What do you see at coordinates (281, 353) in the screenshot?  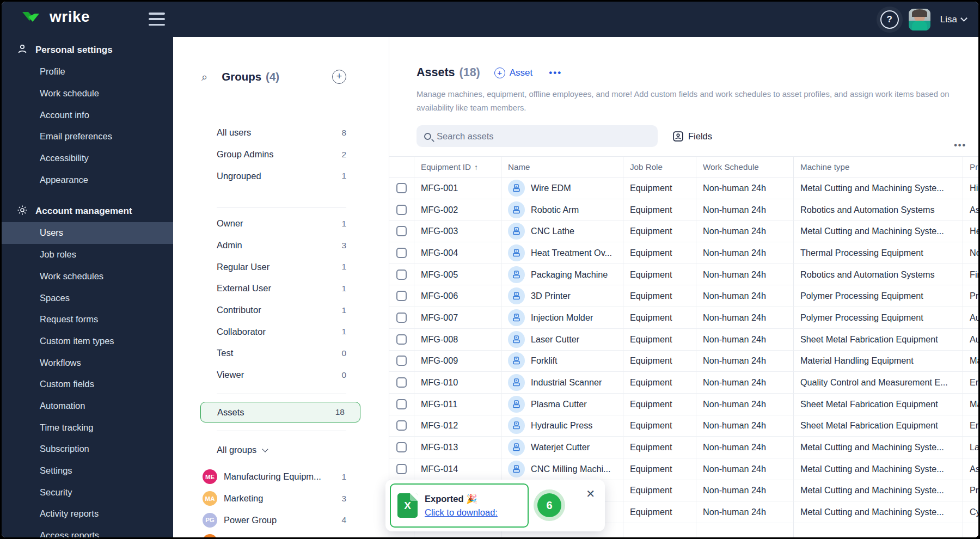 I see `groups-item-test: Test0` at bounding box center [281, 353].